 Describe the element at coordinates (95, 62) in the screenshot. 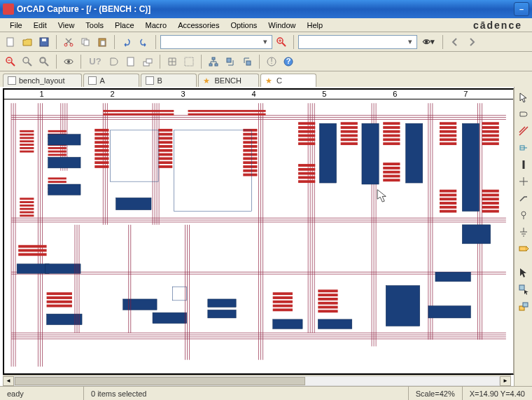

I see `refdes-button: U?` at that location.